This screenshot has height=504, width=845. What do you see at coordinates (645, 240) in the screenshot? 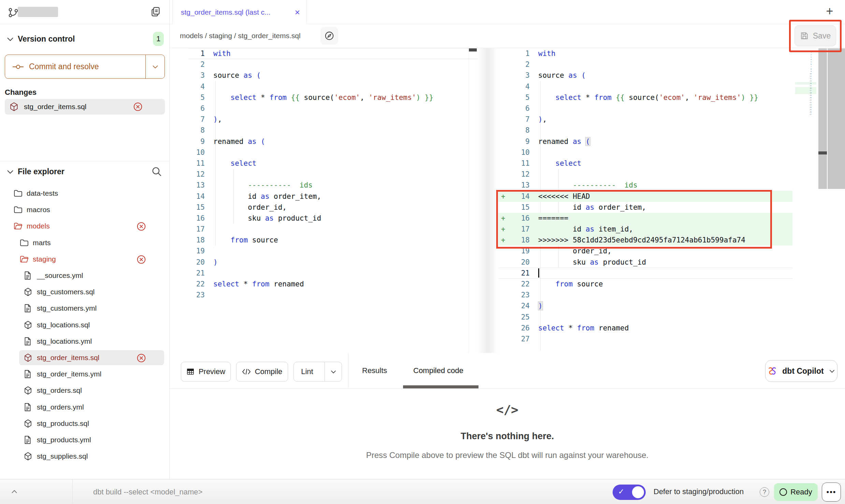
I see `code-line: +18>>>>>>> 58c1dd23d5eebd9cd2495fa7124ab…` at bounding box center [645, 240].